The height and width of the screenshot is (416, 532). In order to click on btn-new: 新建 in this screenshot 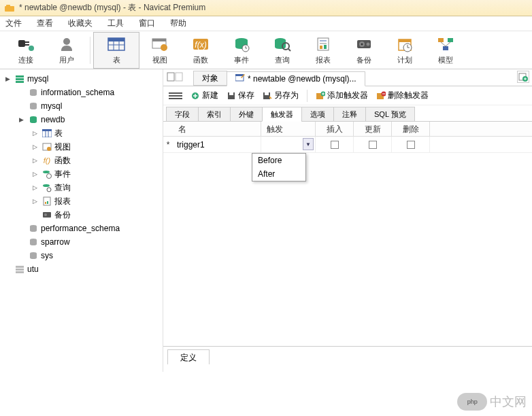, I will do `click(204, 95)`.